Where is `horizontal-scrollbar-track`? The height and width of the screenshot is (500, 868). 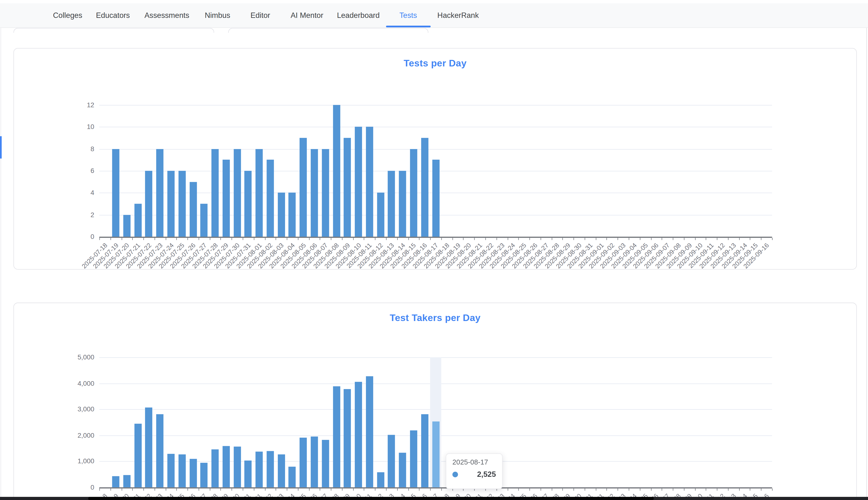 horizontal-scrollbar-track is located at coordinates (434, 498).